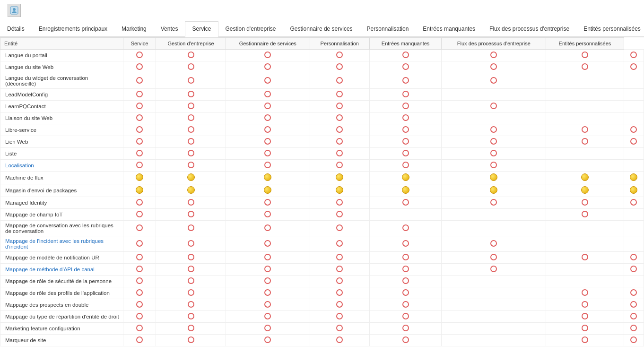 Image resolution: width=644 pixels, height=362 pixels. Describe the element at coordinates (322, 269) in the screenshot. I see `table-row: Mappage de méthode d'API de canal` at that location.